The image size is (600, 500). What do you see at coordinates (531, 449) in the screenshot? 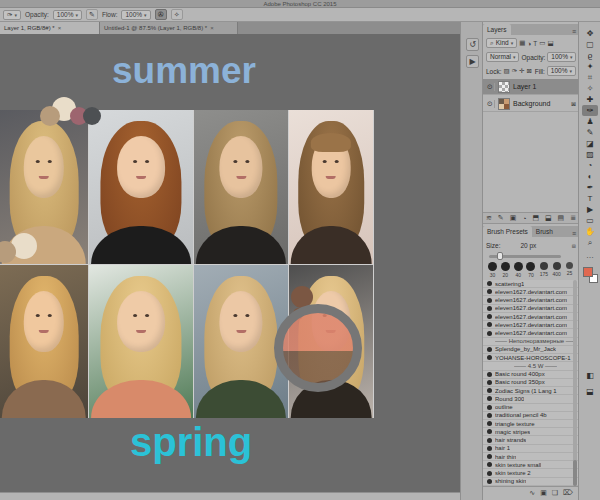
I see `brush-list-item: hair 1` at bounding box center [531, 449].